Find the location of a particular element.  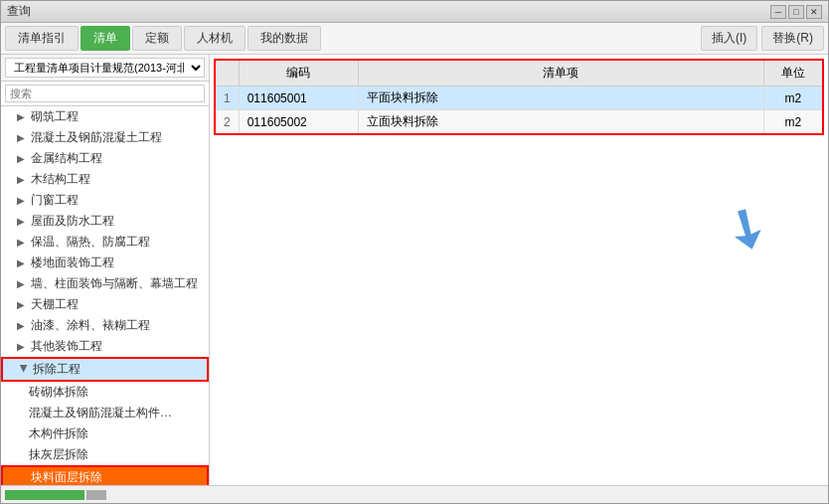

tree-item-label: 屋面及防水工程 is located at coordinates (73, 221).